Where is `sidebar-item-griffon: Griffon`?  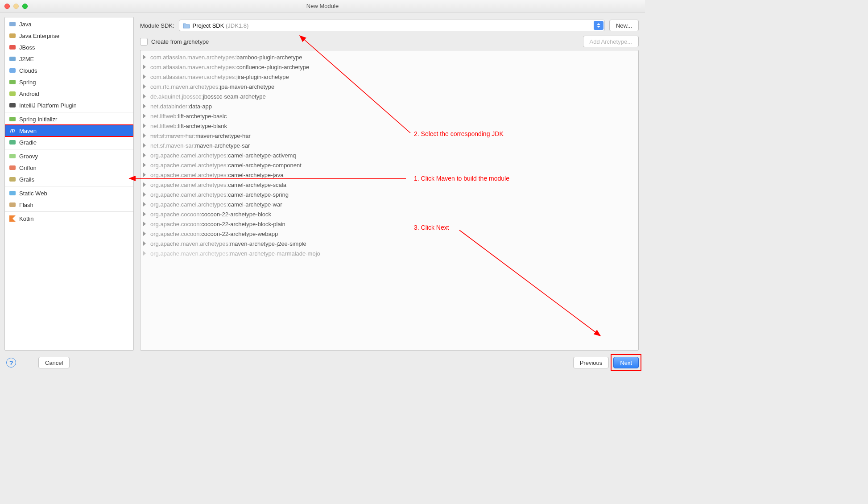
sidebar-item-griffon: Griffon is located at coordinates (69, 168).